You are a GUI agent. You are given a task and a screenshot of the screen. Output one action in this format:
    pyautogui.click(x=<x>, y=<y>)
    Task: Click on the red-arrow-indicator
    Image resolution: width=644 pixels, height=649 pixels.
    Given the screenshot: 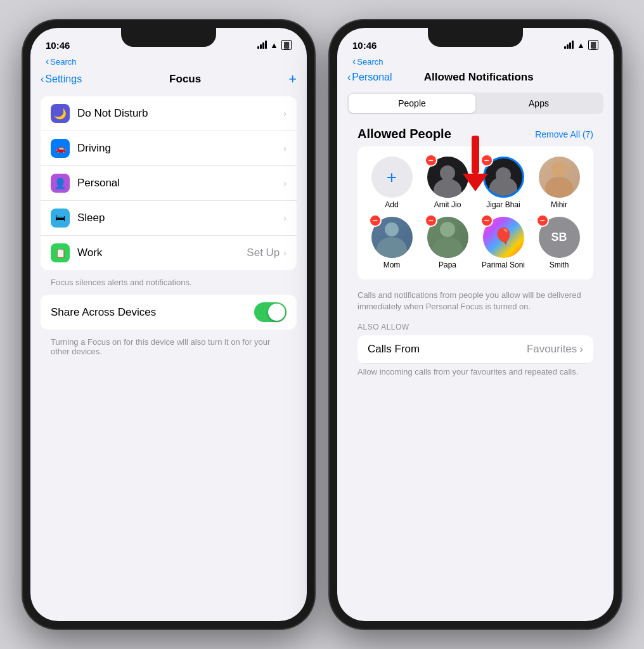 What is the action you would take?
    pyautogui.click(x=475, y=164)
    